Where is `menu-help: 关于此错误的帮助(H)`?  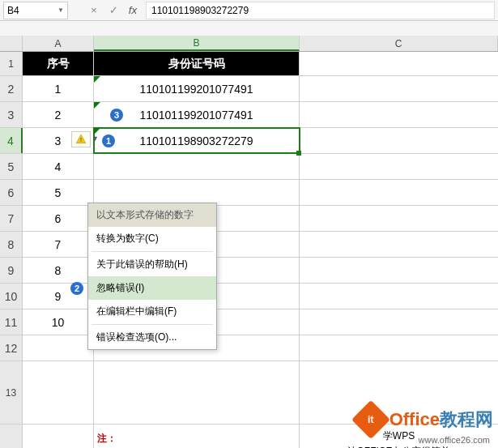
menu-help: 关于此错误的帮助(H) is located at coordinates (152, 264).